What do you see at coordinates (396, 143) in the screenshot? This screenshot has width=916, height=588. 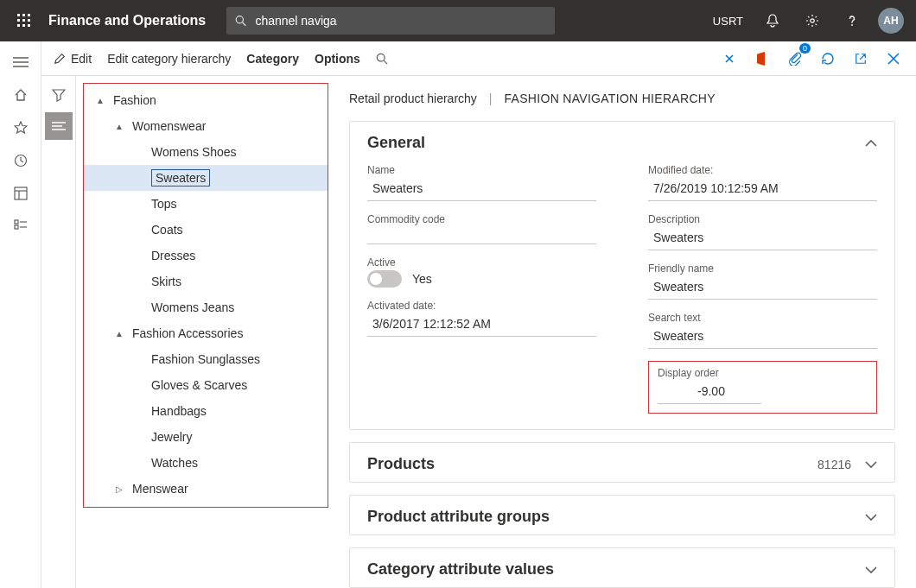 I see `general-title: General` at bounding box center [396, 143].